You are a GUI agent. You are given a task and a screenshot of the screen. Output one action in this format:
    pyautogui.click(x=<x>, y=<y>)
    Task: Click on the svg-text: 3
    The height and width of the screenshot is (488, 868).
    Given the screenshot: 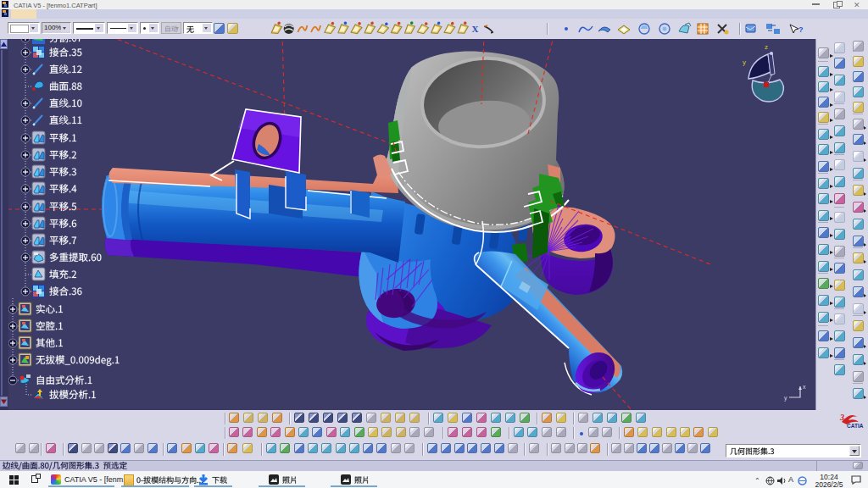 What is the action you would take?
    pyautogui.click(x=842, y=417)
    